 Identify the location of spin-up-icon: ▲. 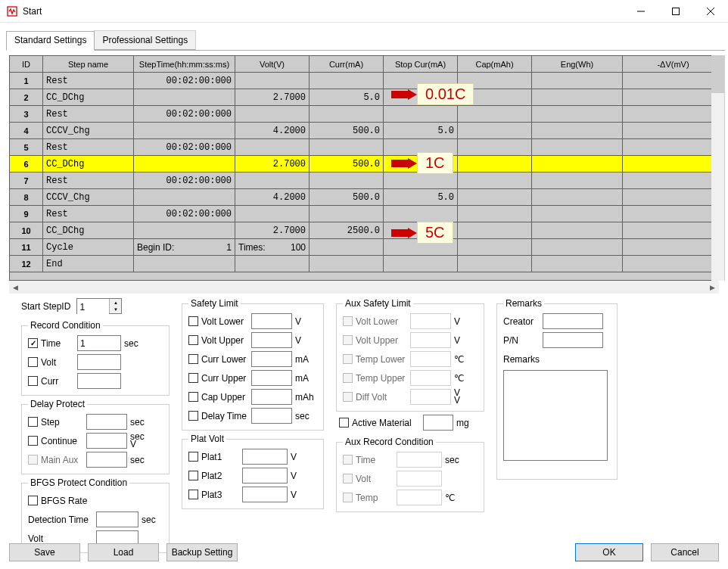
(115, 303).